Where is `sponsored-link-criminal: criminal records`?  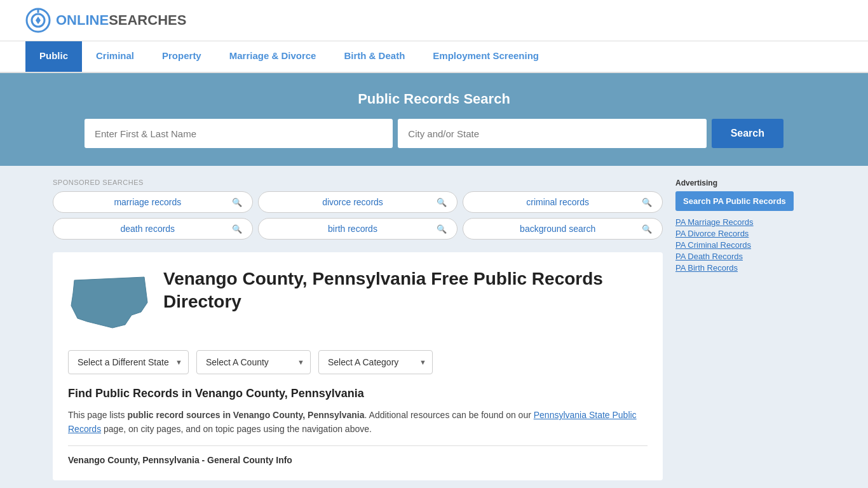
sponsored-link-criminal: criminal records is located at coordinates (558, 202).